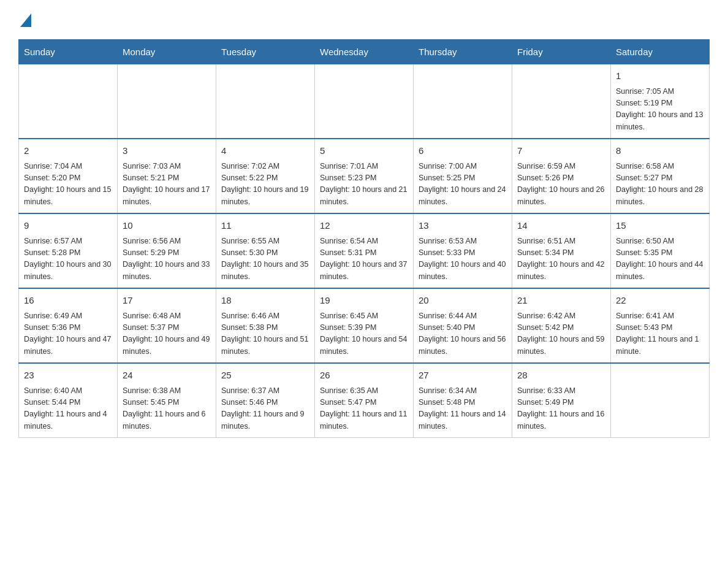 This screenshot has height=563, width=728. Describe the element at coordinates (68, 185) in the screenshot. I see `day-info: Sunrise: 7:04 AM Sunset: 5:20 PM Dayligh…` at that location.